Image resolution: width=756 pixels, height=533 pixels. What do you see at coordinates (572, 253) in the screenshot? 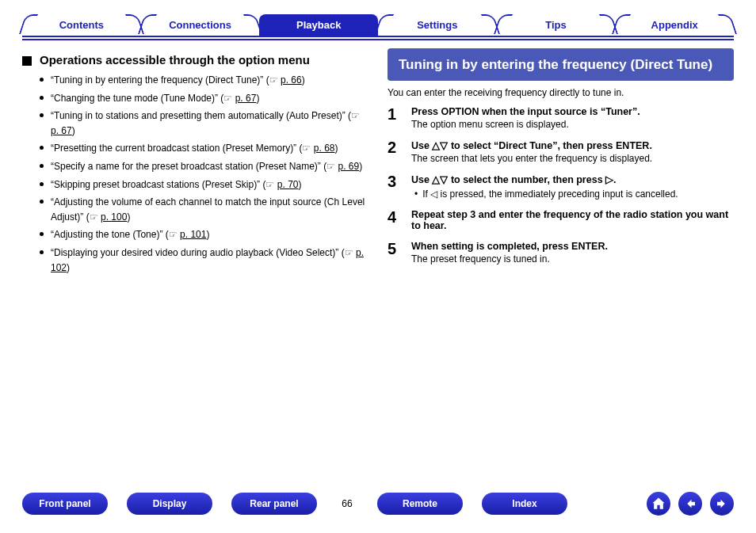
I see `step-body: When setting is completed, press ENTER.T…` at bounding box center [572, 253].